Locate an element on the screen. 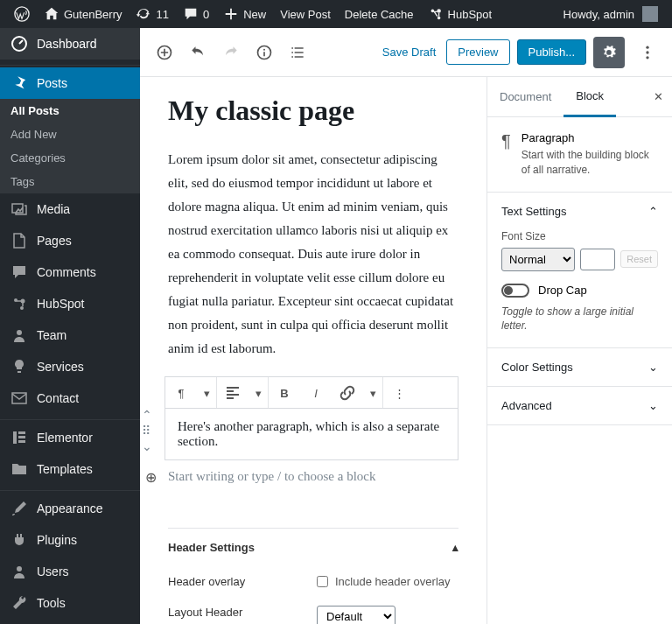  menu-appearance: Appearance is located at coordinates (70, 508).